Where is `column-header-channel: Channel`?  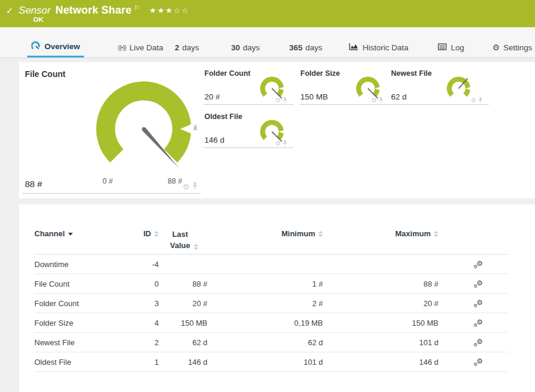
column-header-channel: Channel is located at coordinates (79, 233).